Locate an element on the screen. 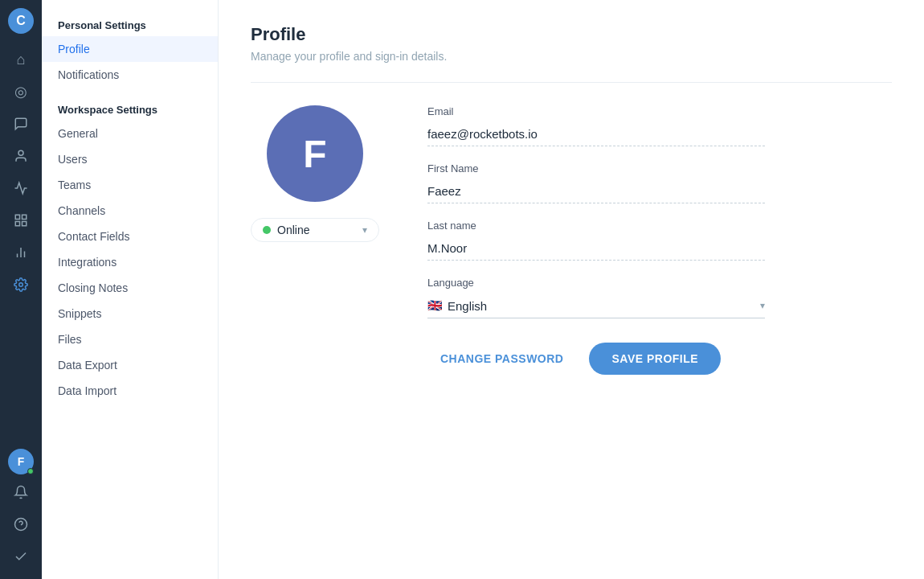 The width and height of the screenshot is (924, 579). language-select: 🇬🇧 English ▾ is located at coordinates (596, 306).